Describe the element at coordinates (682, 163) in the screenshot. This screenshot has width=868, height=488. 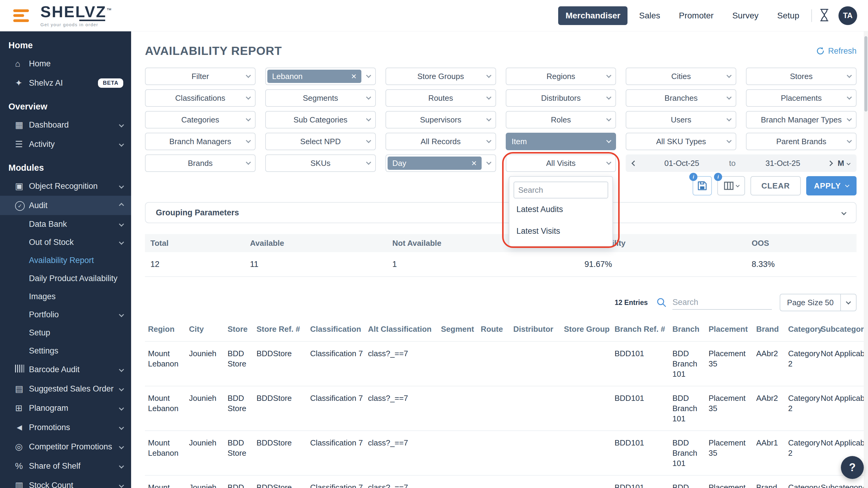
I see `date-start: 01-Oct-25` at that location.